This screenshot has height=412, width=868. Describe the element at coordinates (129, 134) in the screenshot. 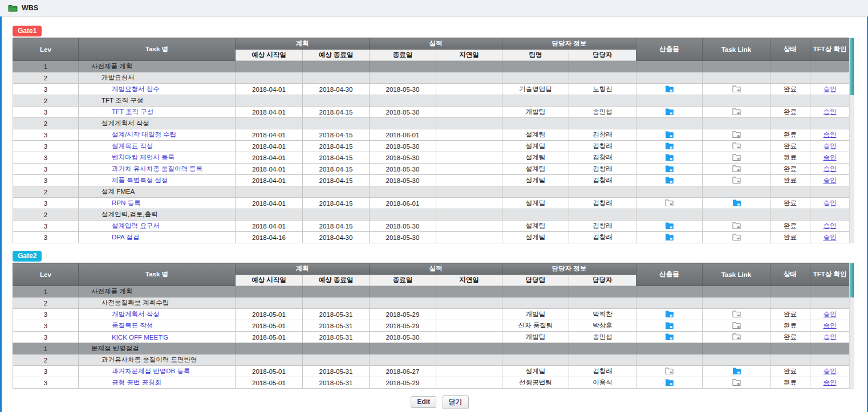

I see `task-name-link: 설계/시작 대일정 수립` at that location.